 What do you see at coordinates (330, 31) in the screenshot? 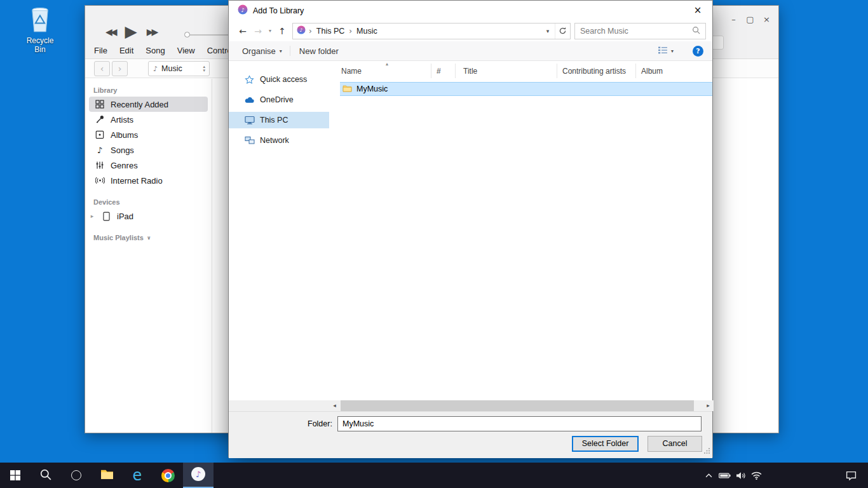
I see `breadcrumb-this-pc: This PC` at bounding box center [330, 31].